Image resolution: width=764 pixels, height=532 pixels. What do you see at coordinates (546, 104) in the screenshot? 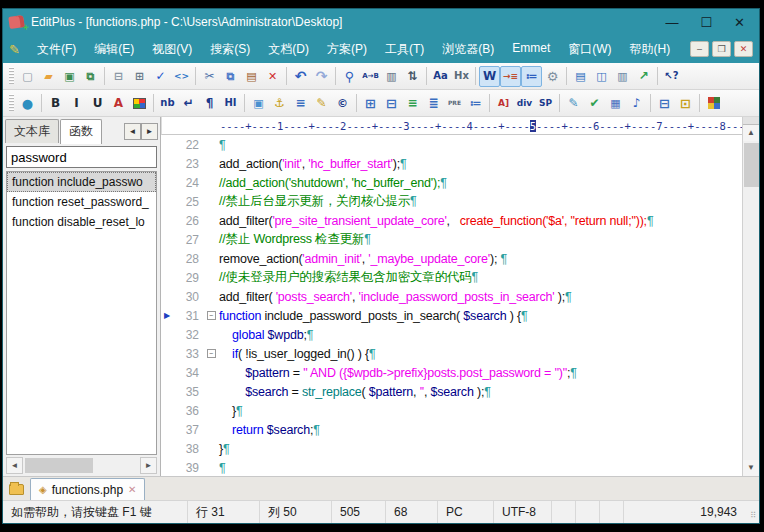
I see `sp-button: SP` at bounding box center [546, 104].